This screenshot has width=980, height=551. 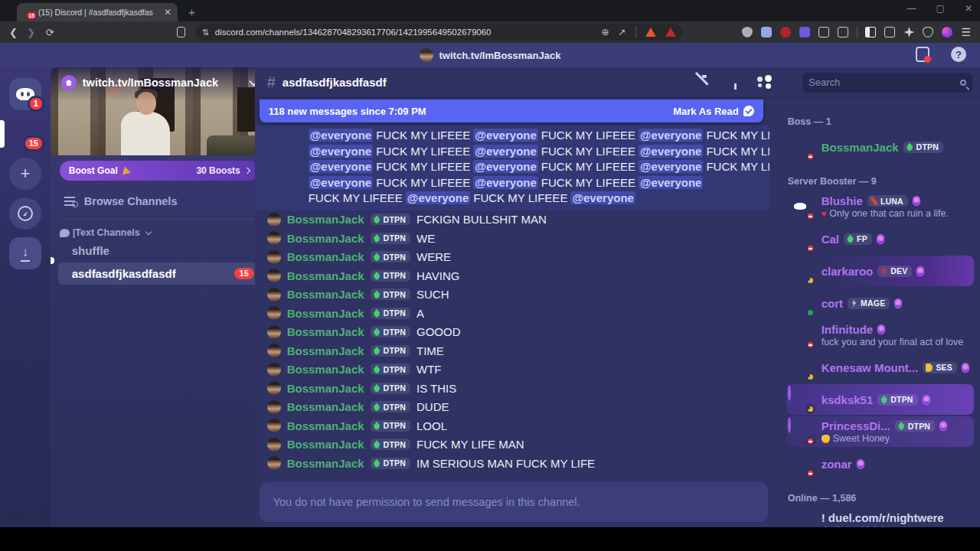 I want to click on member-row: cort MAGE, so click(x=880, y=303).